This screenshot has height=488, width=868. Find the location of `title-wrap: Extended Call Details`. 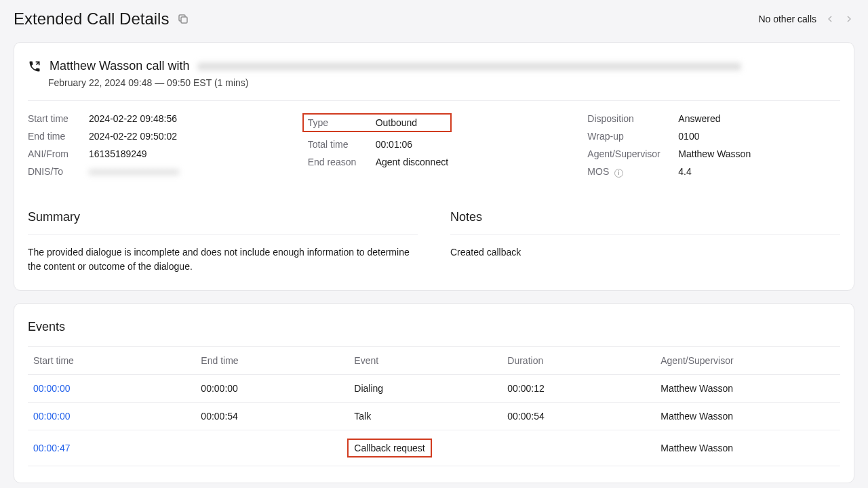

title-wrap: Extended Call Details is located at coordinates (102, 19).